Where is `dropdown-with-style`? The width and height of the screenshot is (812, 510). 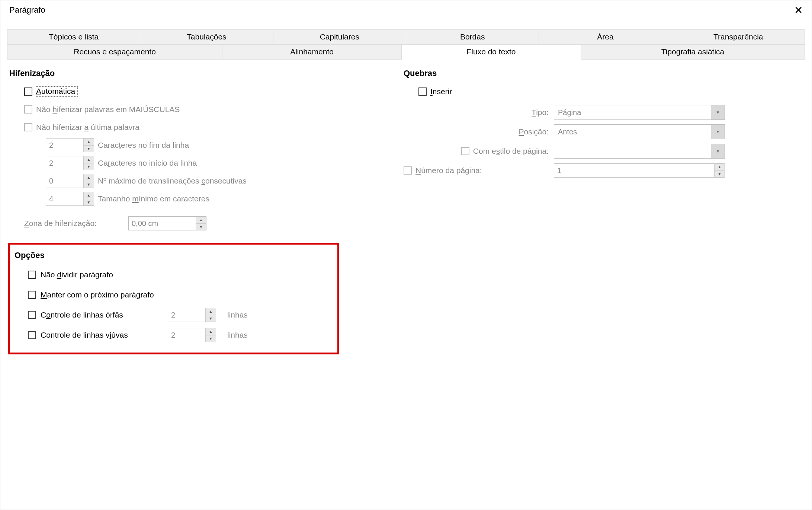 dropdown-with-style is located at coordinates (639, 151).